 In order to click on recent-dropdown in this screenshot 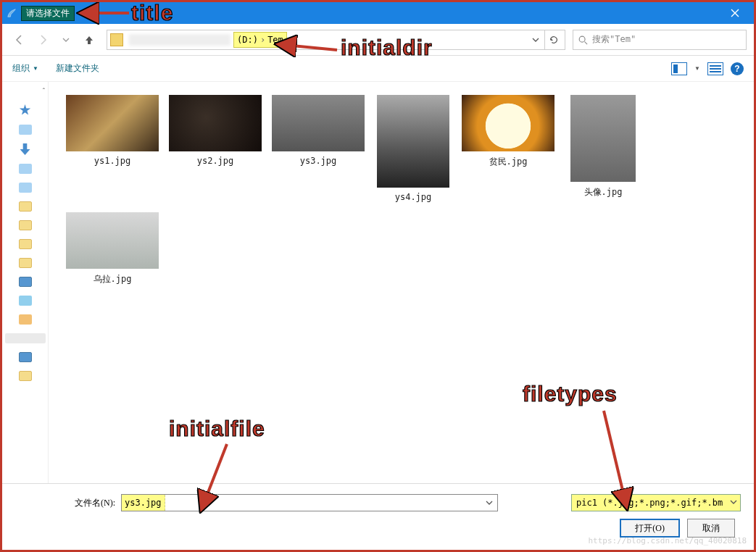, I will do `click(66, 40)`.